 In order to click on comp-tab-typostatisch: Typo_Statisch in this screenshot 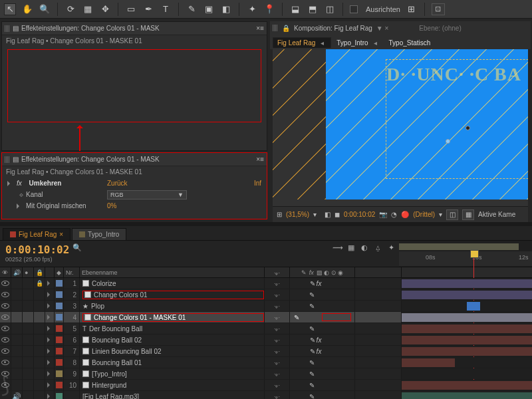, I will do `click(411, 43)`.